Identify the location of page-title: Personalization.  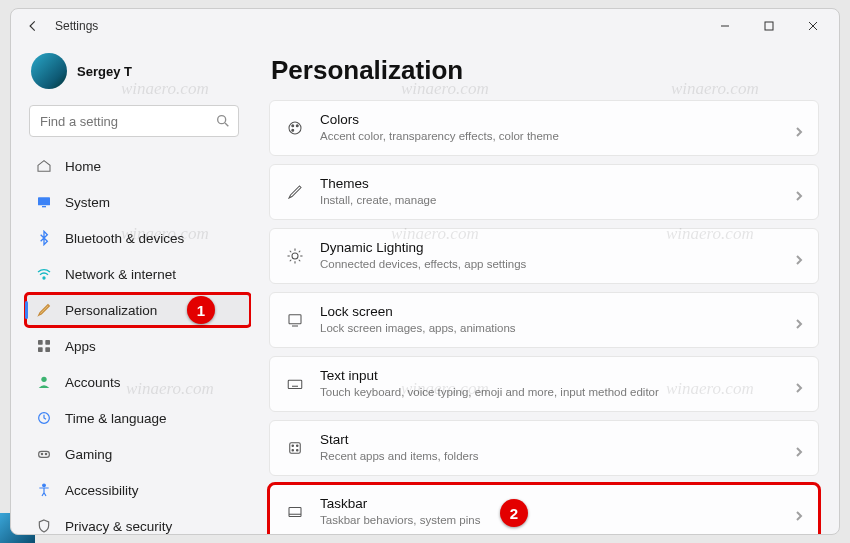
(545, 70).